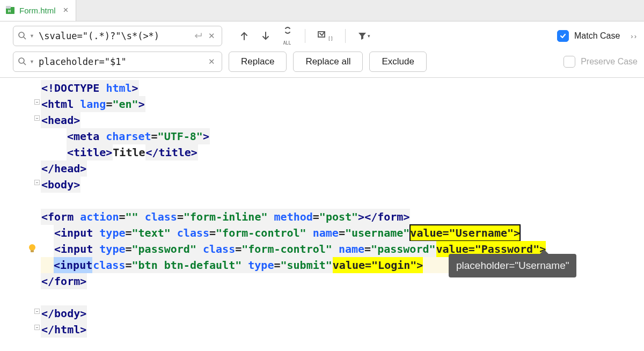 This screenshot has height=351, width=644. I want to click on search-match: value="Login">, so click(378, 265).